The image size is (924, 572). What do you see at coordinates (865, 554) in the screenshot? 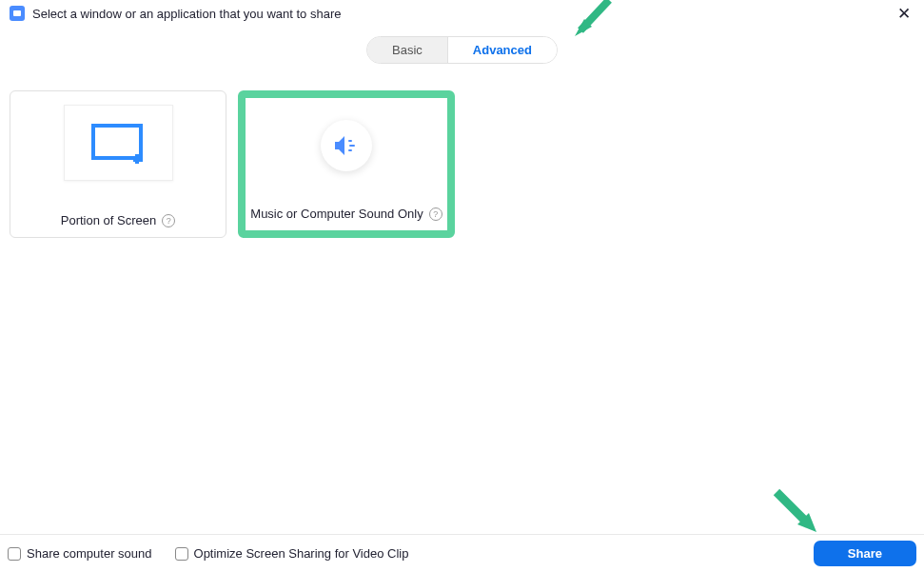
I see `share-button: Share` at bounding box center [865, 554].